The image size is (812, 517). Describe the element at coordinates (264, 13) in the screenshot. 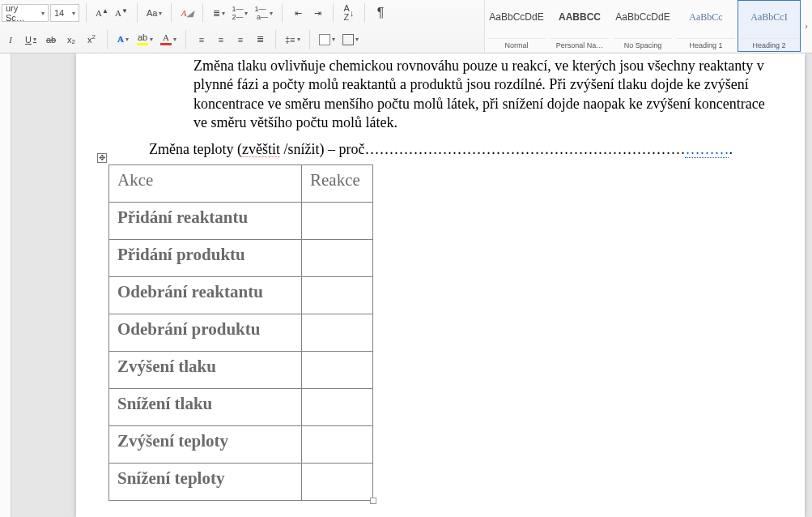

I see `multilevel-list-button: 1— a— ▾` at that location.